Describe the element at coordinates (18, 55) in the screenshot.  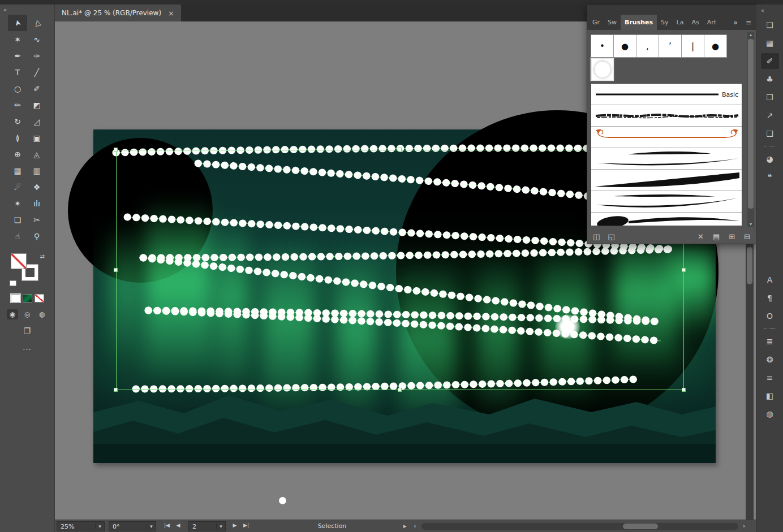
I see `pen-tool: ✒` at that location.